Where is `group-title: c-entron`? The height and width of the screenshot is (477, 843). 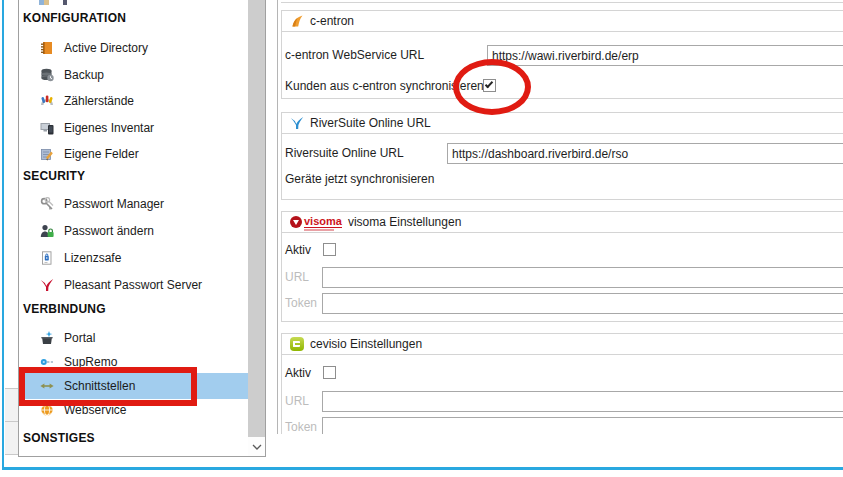
group-title: c-entron is located at coordinates (332, 21).